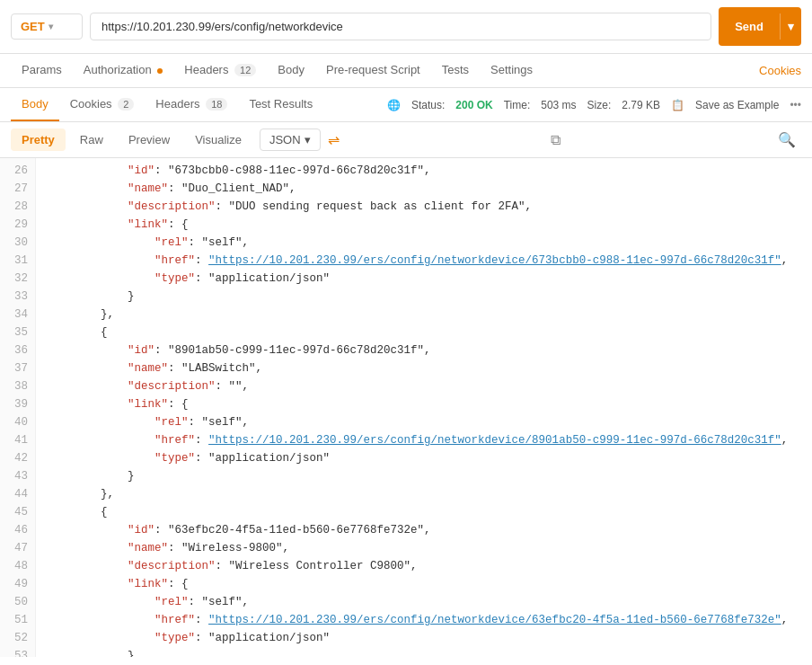 This screenshot has height=665, width=812. Describe the element at coordinates (393, 105) in the screenshot. I see `network-icon: 🌐` at that location.